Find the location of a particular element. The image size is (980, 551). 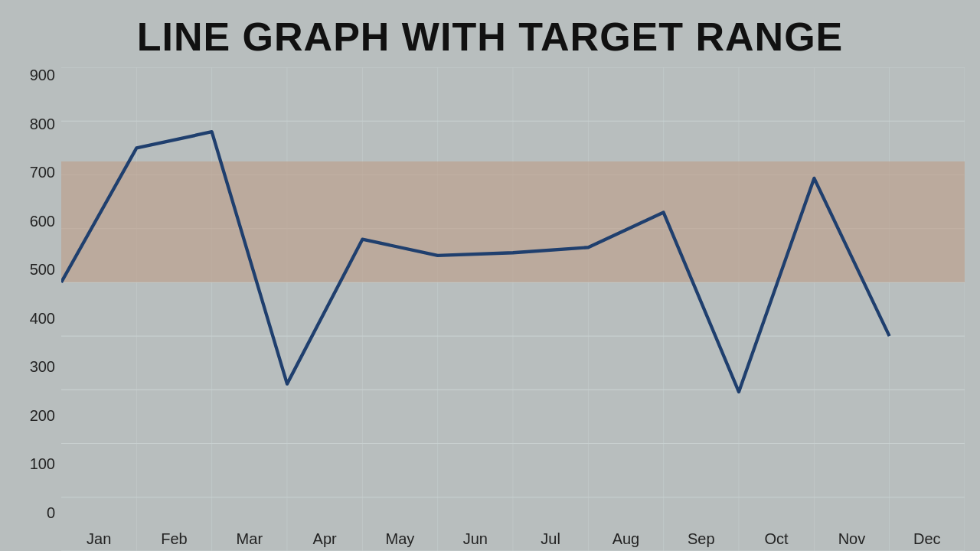

x-axis-label: Apr is located at coordinates (325, 540).